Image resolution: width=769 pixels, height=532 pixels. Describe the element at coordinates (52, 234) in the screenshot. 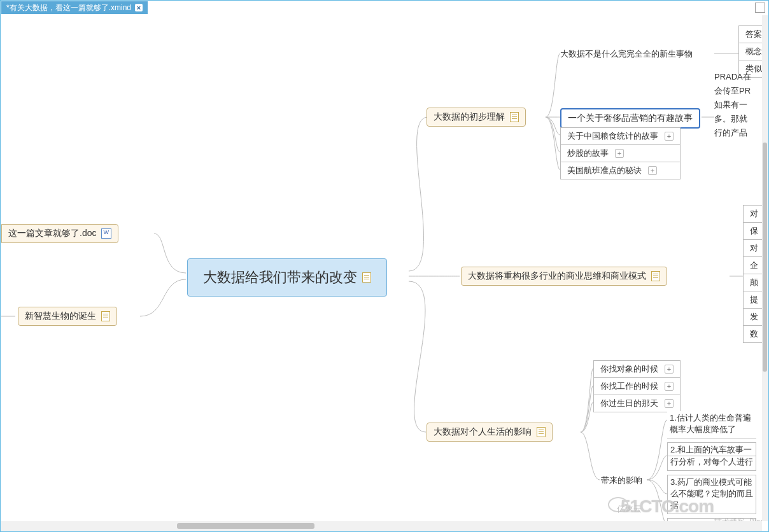

I see `left-node-doc-label: 这一篇文章就够了.doc` at that location.